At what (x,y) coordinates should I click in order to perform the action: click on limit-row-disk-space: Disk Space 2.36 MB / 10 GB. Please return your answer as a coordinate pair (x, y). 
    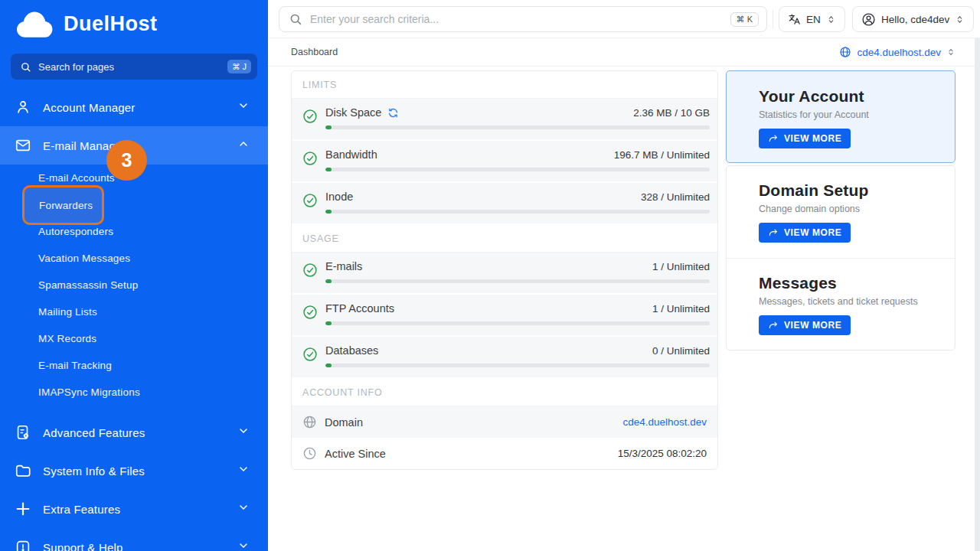
    Looking at the image, I should click on (505, 119).